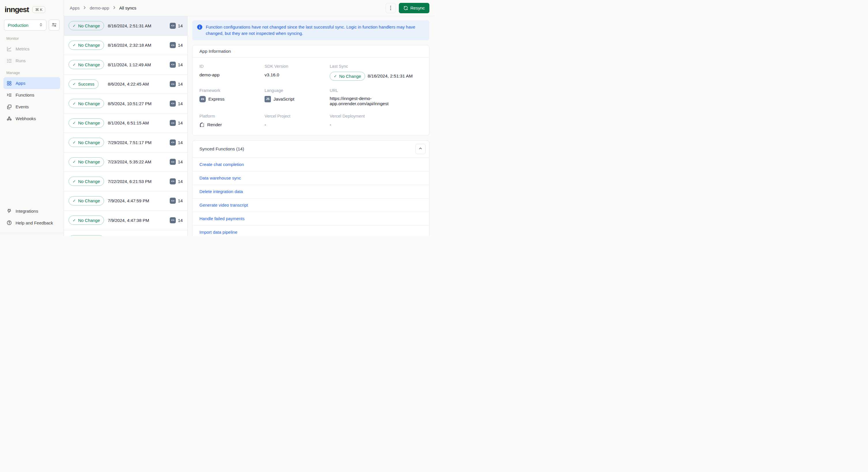 This screenshot has height=472, width=868. Describe the element at coordinates (25, 25) in the screenshot. I see `environment-select: Production` at that location.